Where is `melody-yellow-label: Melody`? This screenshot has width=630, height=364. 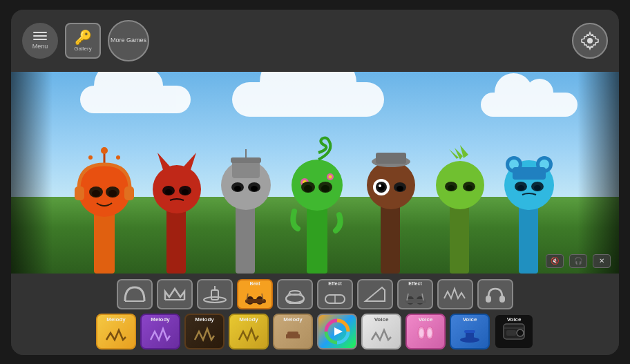 melody-yellow-label: Melody is located at coordinates (249, 319).